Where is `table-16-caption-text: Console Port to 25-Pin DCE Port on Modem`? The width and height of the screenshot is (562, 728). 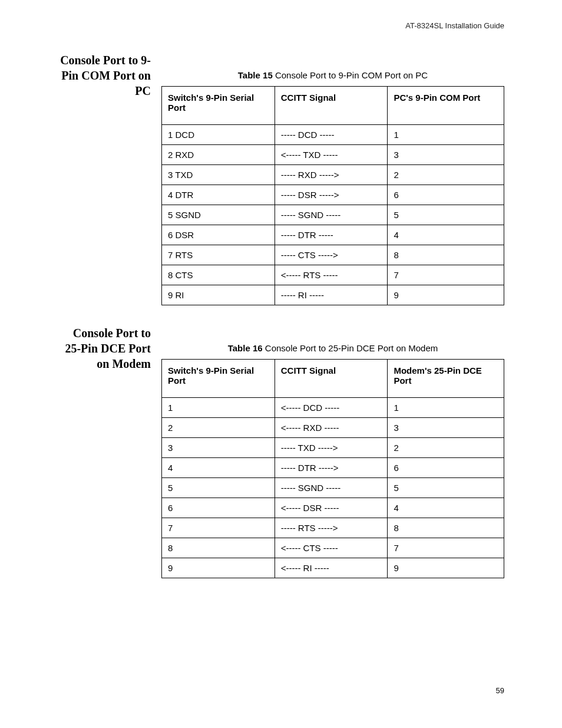
table-16-caption-text: Console Port to 25-Pin DCE Port on Modem is located at coordinates (351, 348).